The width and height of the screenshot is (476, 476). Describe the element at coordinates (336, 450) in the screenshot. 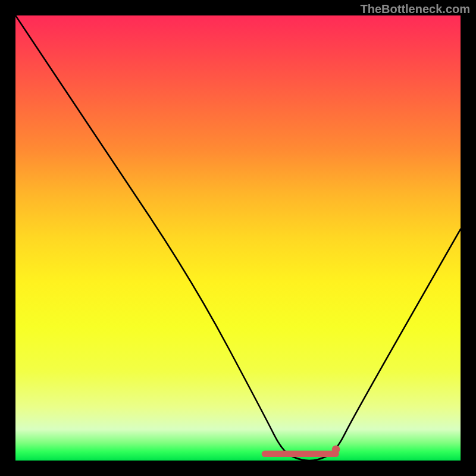

I see `dot-marker-circle` at that location.